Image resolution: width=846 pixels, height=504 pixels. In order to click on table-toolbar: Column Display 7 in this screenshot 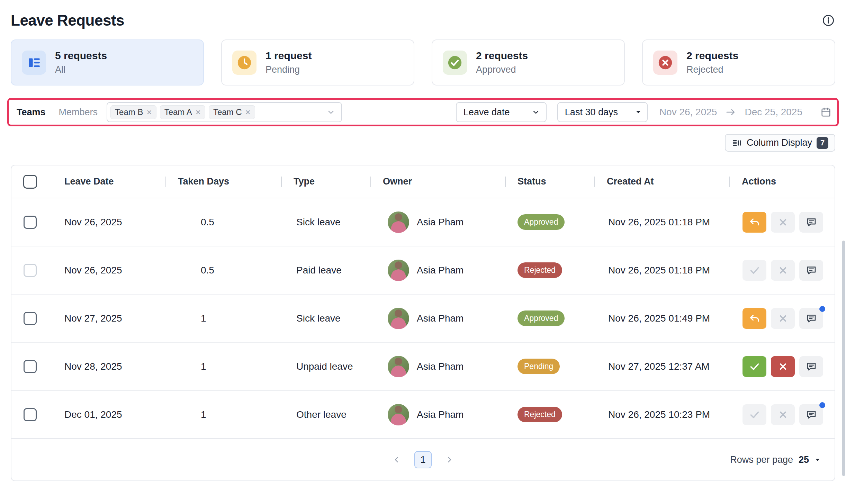, I will do `click(423, 143)`.